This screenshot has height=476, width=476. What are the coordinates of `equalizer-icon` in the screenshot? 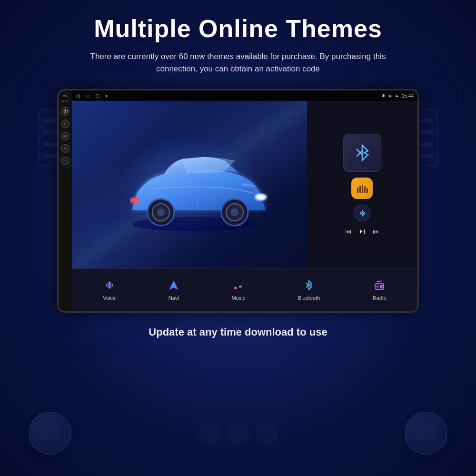 It's located at (362, 188).